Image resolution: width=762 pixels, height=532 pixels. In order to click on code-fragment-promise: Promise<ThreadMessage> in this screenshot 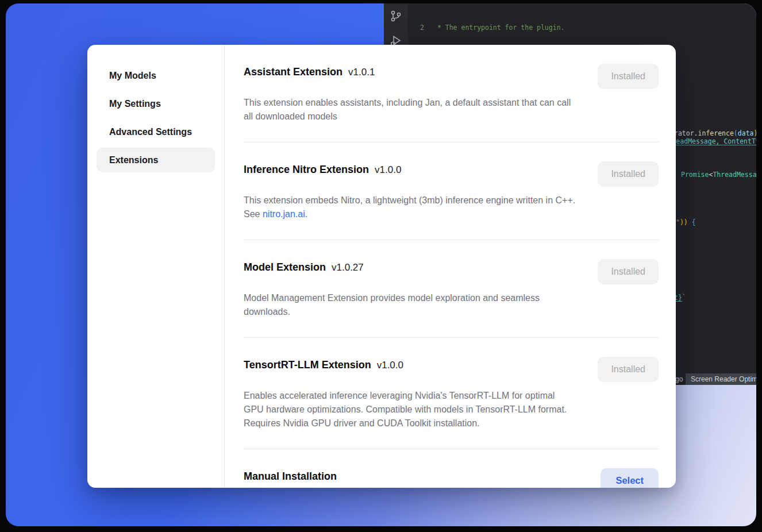, I will do `click(718, 175)`.